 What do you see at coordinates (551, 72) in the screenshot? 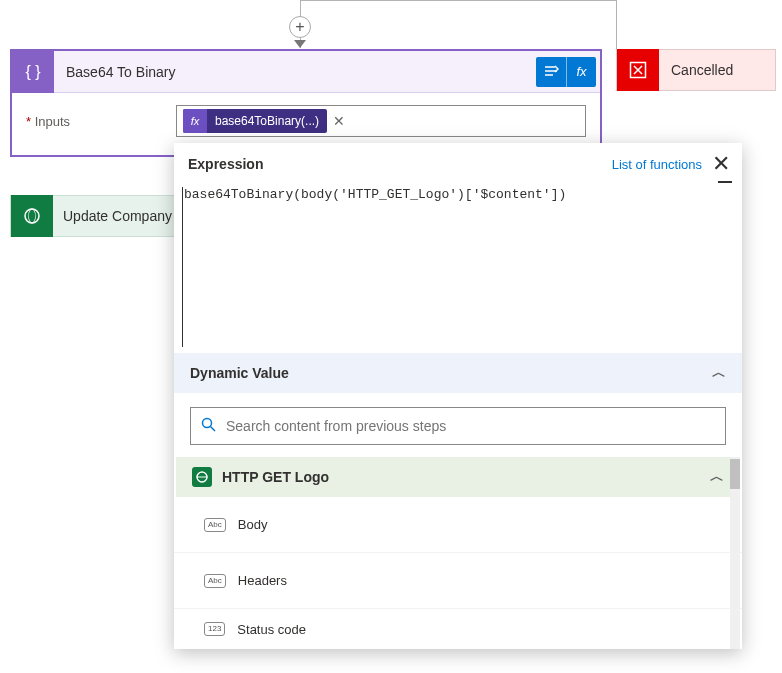
I see `dynamic-content-button` at bounding box center [551, 72].